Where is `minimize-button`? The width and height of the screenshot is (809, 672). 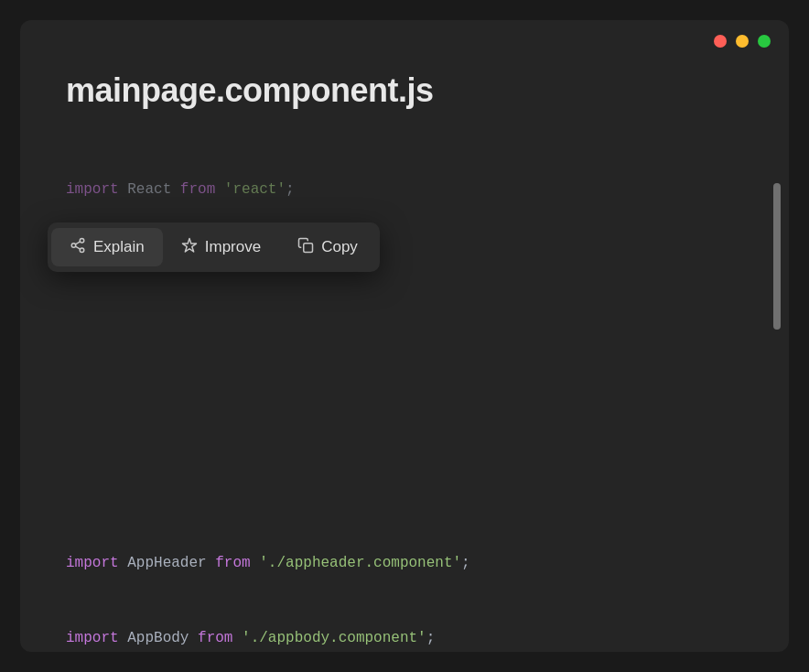 minimize-button is located at coordinates (742, 41).